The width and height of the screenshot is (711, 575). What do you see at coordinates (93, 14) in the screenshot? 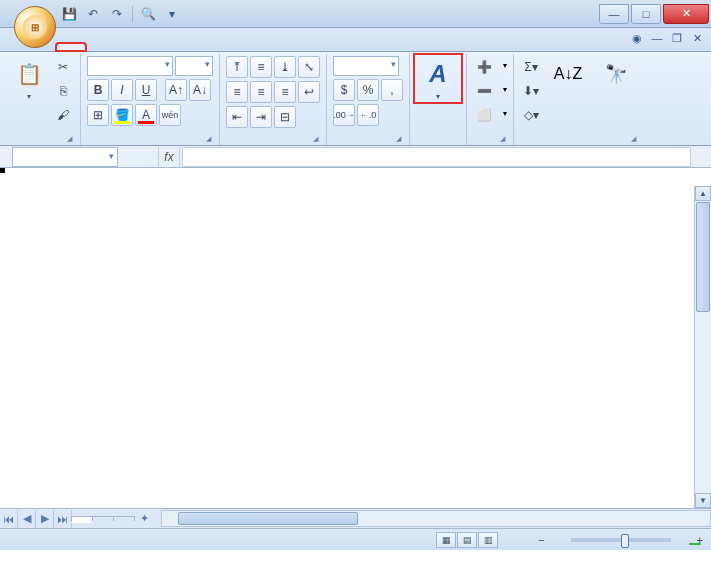
I see `undo-icon: ↶` at bounding box center [93, 14].